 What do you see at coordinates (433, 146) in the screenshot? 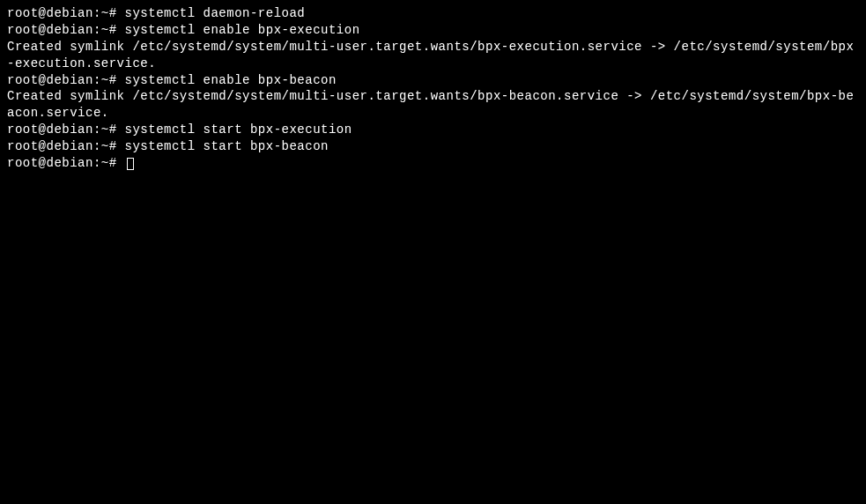
I see `terminal-line: root@debian:~# systemctl start bpx-beaco…` at bounding box center [433, 146].